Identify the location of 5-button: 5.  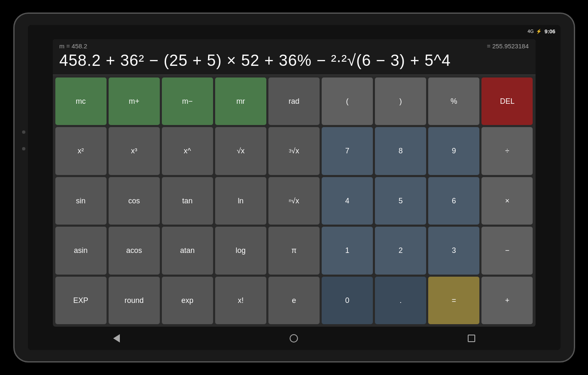
(400, 201).